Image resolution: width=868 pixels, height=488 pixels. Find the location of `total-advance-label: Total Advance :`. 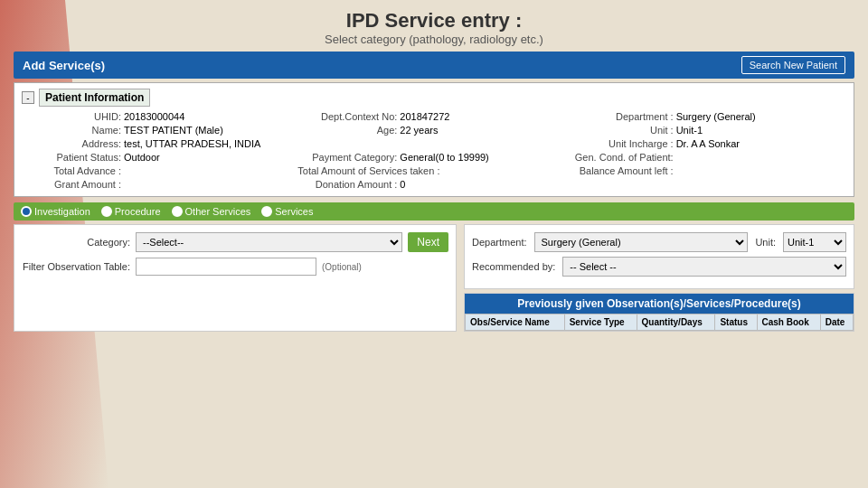

total-advance-label: Total Advance : is located at coordinates (71, 171).